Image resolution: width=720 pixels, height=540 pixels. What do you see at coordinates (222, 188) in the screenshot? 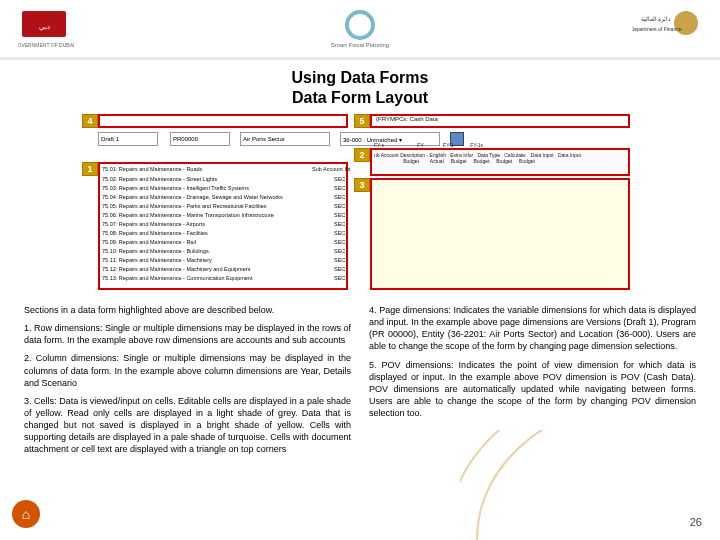
I see `table-row: 75.03: Repairs and Maintenance - Intelli…` at bounding box center [222, 188].